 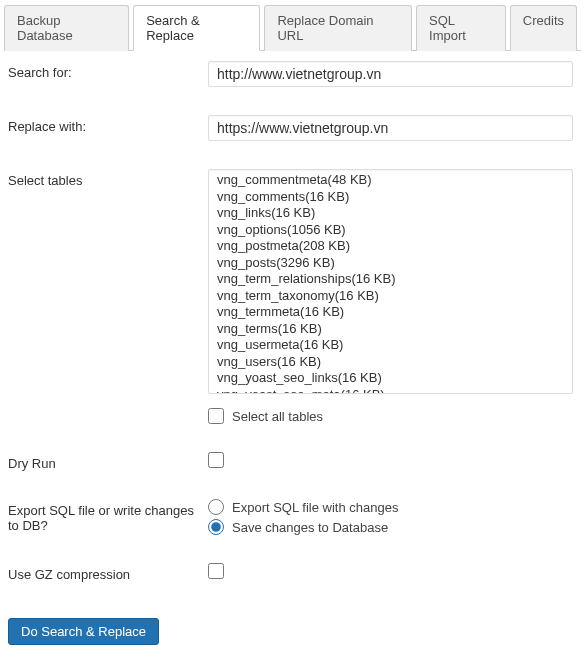 What do you see at coordinates (108, 516) in the screenshot?
I see `export-question-label: Export SQL file or write changes to DB?` at bounding box center [108, 516].